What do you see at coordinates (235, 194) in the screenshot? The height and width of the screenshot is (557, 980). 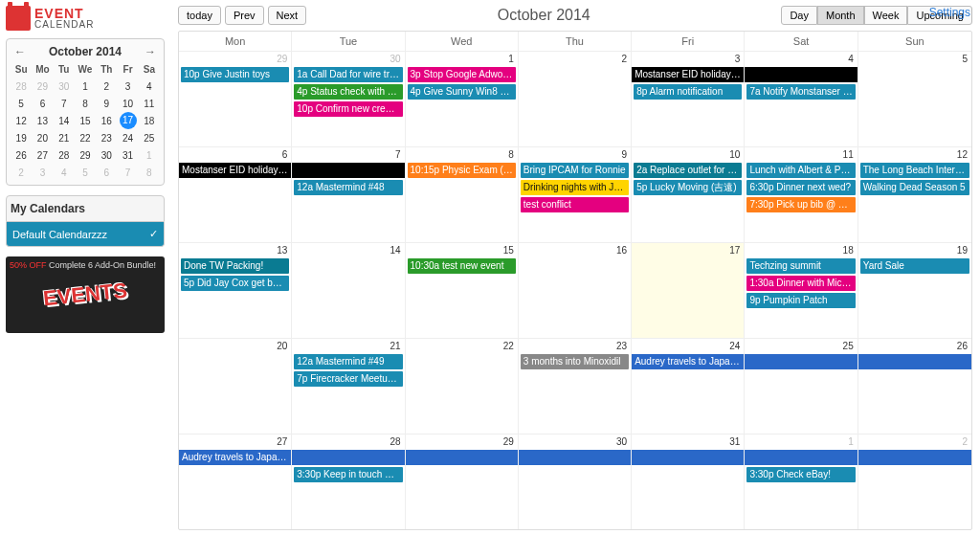 I see `day-cell: 6Mostanser EID holiday Oct 3-7` at bounding box center [235, 194].